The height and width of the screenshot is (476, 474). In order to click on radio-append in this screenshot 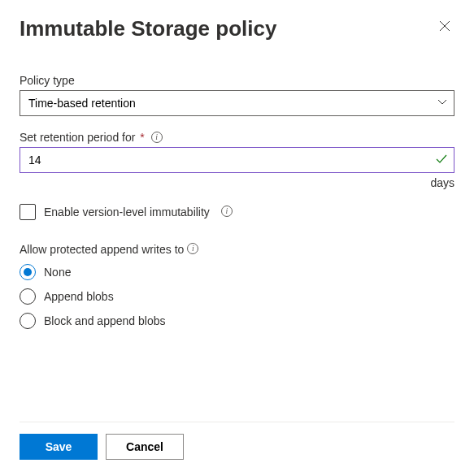, I will do `click(28, 296)`.